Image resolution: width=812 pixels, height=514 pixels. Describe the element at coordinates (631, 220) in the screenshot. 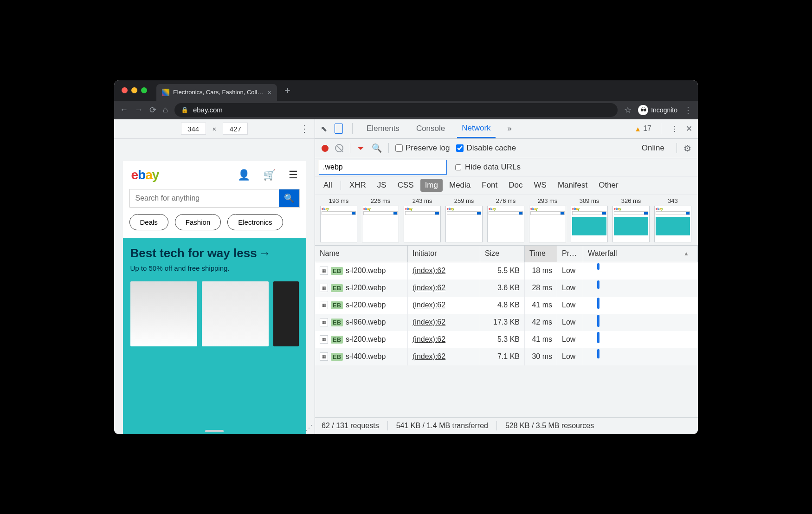

I see `filmstrip-frame: 326 msebay` at that location.